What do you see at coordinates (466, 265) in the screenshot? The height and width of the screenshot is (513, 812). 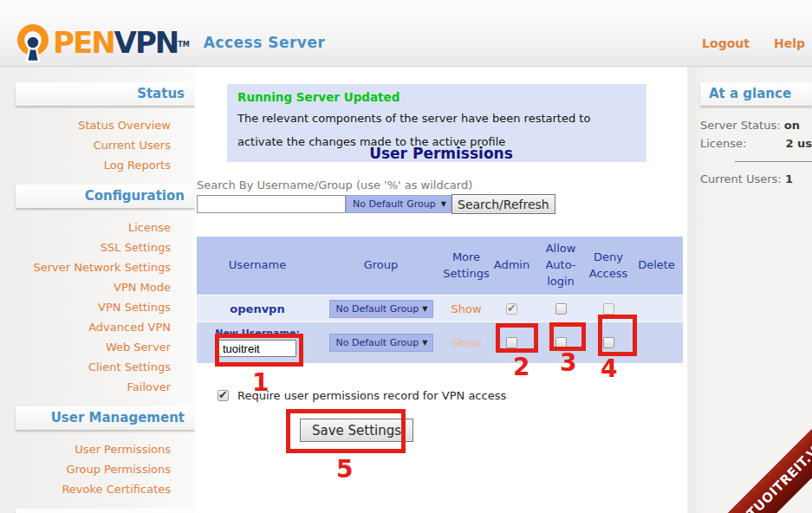 I see `col-header-more-settings: More Settings` at bounding box center [466, 265].